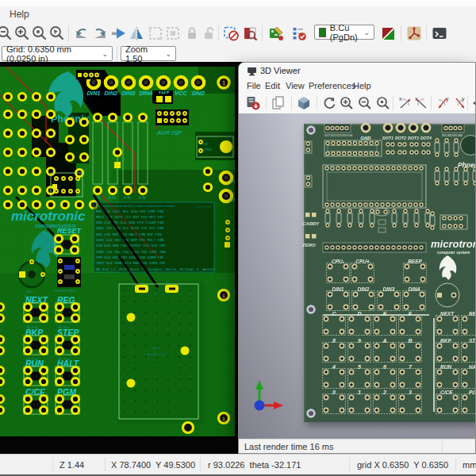  I want to click on y-axis-arrow, so click(259, 385).